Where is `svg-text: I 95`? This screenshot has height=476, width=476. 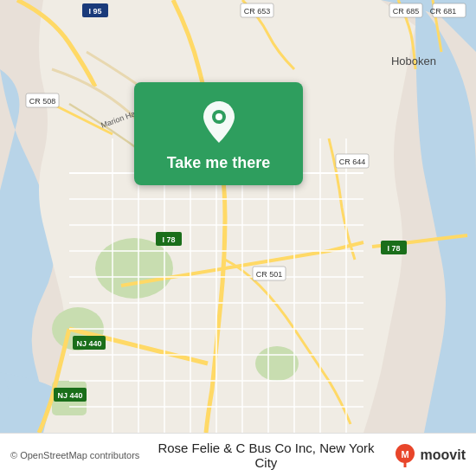
svg-text: I 95 is located at coordinates (95, 11).